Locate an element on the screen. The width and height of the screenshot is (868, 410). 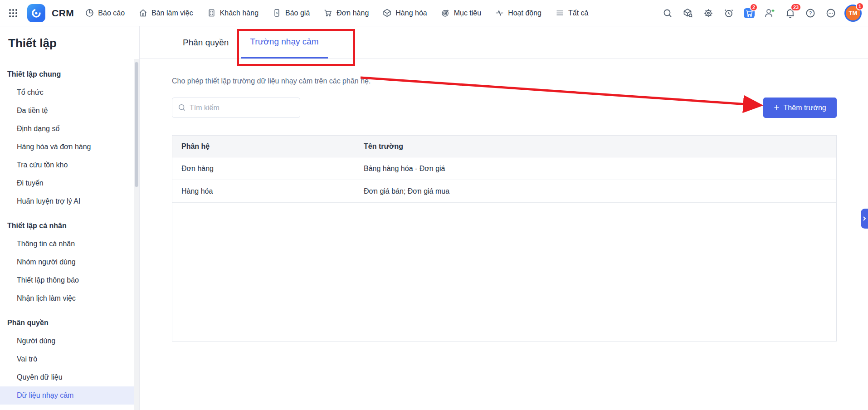
sidebar-item-da-tien-te: Đa tiền tệ is located at coordinates (67, 111).